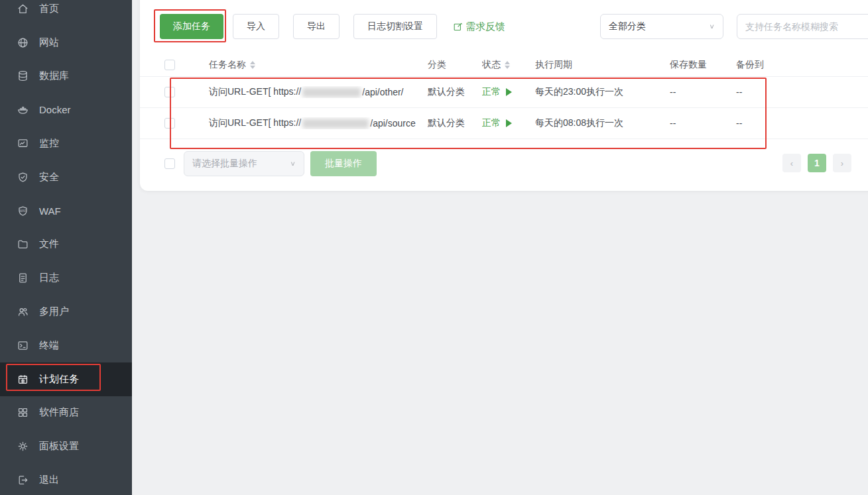 The height and width of the screenshot is (495, 868). I want to click on task-search-input, so click(802, 27).